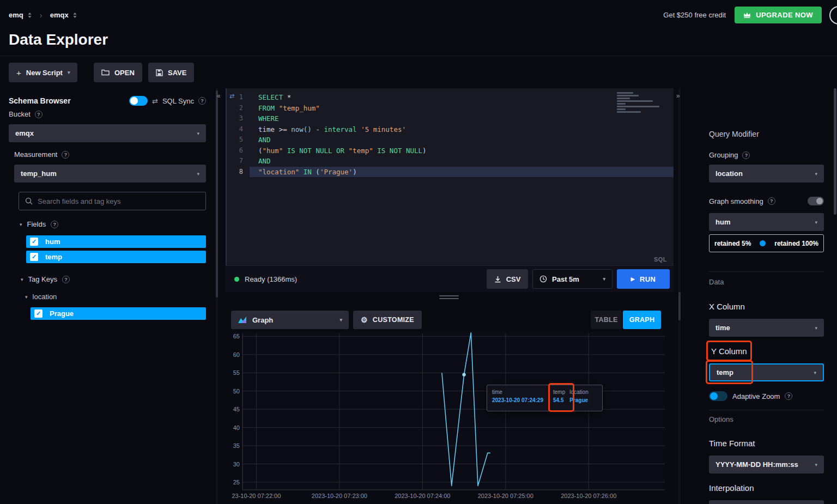  What do you see at coordinates (766, 222) in the screenshot?
I see `smoothing-column-select: hum ▾` at bounding box center [766, 222].